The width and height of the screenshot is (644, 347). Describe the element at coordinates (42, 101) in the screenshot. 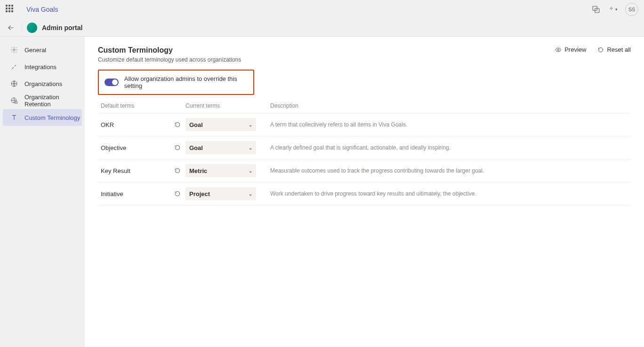

I see `sidebar-item-organization-retention: Organization Retention` at that location.